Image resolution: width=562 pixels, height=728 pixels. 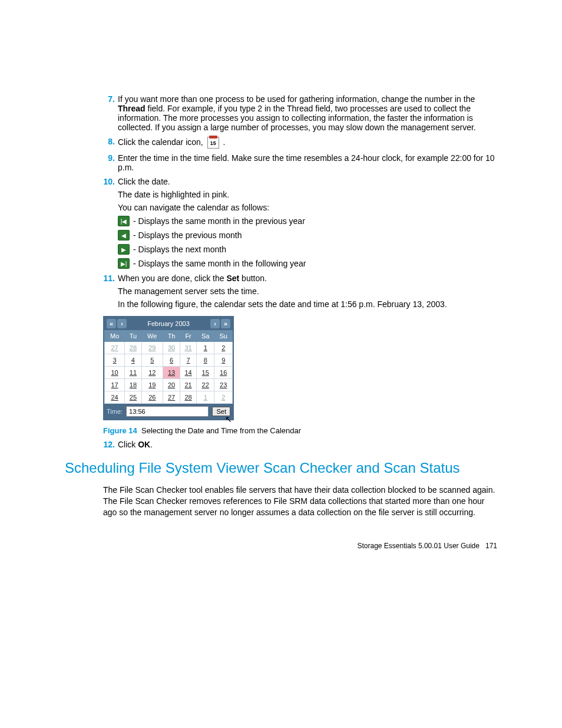 I want to click on calendar-day-cell: 4, so click(x=133, y=361).